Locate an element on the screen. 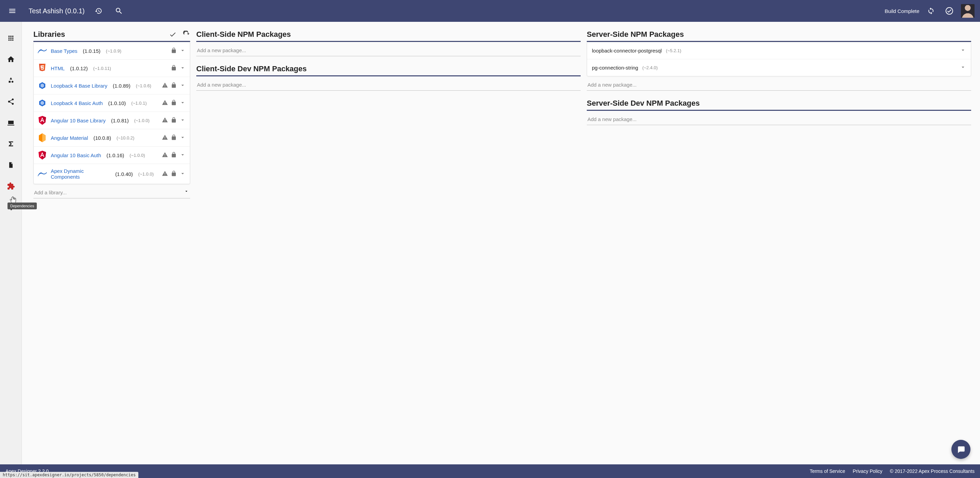  library-version: (1.0.40) is located at coordinates (124, 174).